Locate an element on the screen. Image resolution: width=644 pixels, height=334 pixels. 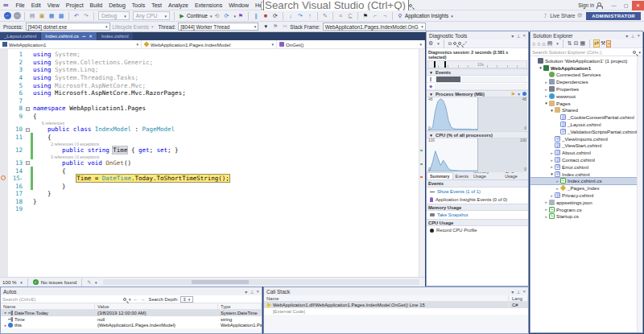
navigate-back-icon: ← is located at coordinates (8, 16).